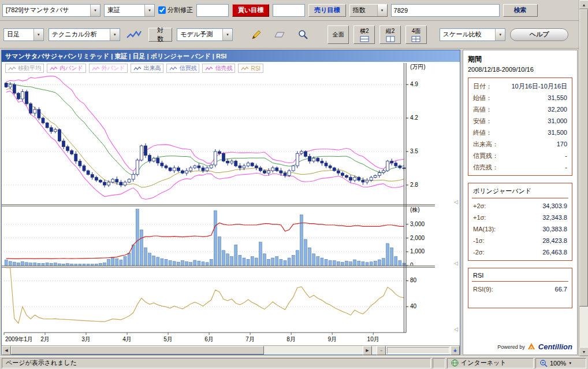 Image resolution: width=588 pixels, height=369 pixels. Describe the element at coordinates (332, 339) in the screenshot. I see `svg-text: 9月` at that location.